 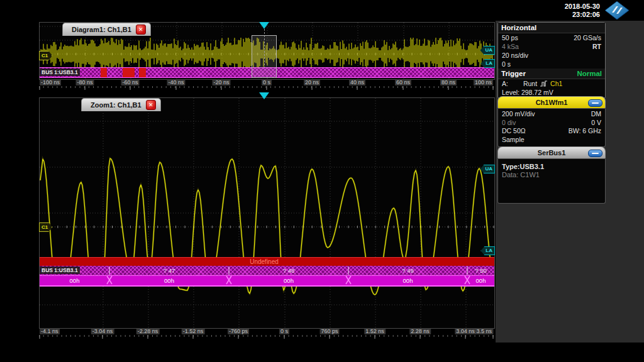 I want to click on ch1wfm1-panel: Ch1Wfm1 200 mV/divDM0 div0 VDC 50ΩBW: 6 …, so click(x=552, y=122).